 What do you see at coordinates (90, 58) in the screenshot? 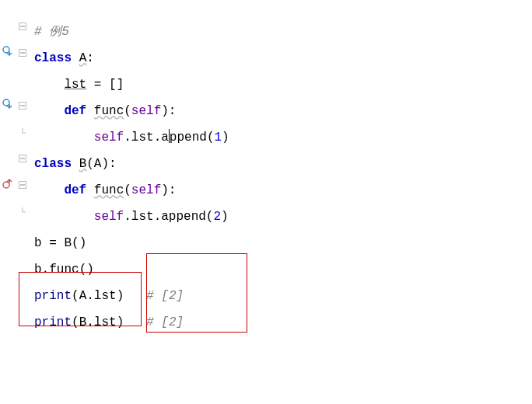
I see `colon: :` at bounding box center [90, 58].